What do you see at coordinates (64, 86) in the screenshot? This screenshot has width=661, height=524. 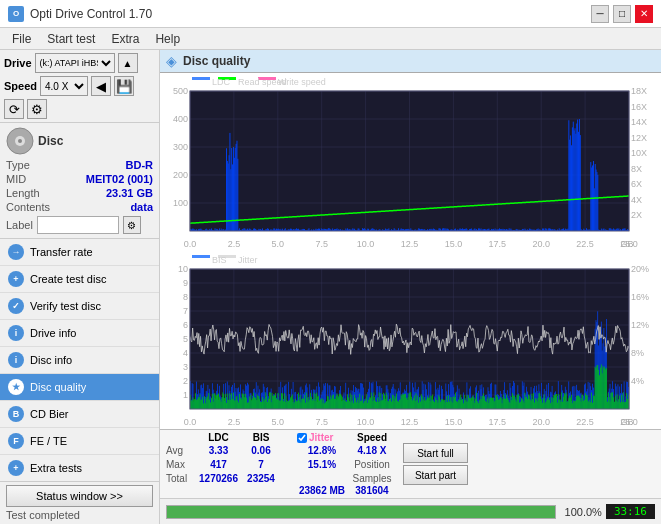 I see `speed-selector: 4.0 X` at bounding box center [64, 86].